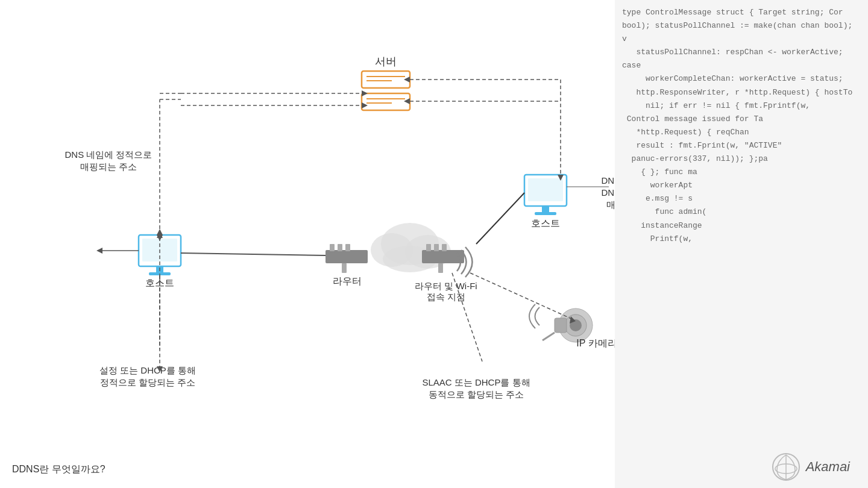  What do you see at coordinates (741, 59) in the screenshot?
I see `code-line: statusPollChannel: respChan <- workerAct…` at bounding box center [741, 59].